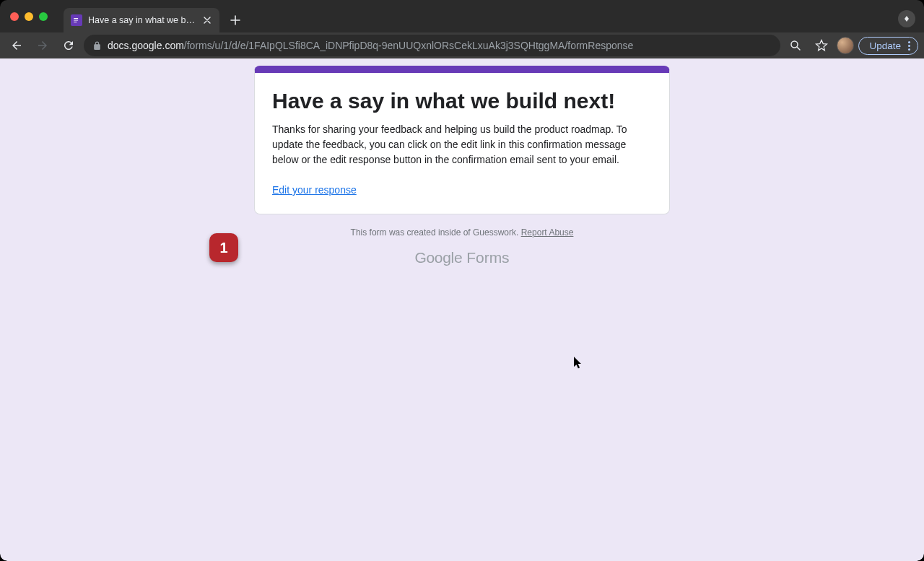 This screenshot has width=924, height=561. I want to click on browser-tab-strip: Have a say in what we build ne, so click(462, 16).